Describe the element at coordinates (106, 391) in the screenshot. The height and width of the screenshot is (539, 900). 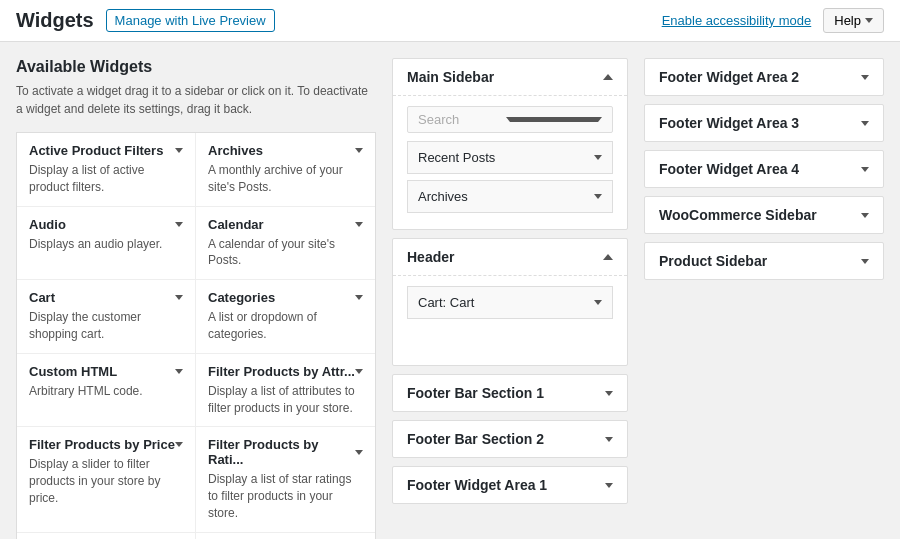
I see `widget-item: Custom HTML Arbitrary HTML code.` at that location.